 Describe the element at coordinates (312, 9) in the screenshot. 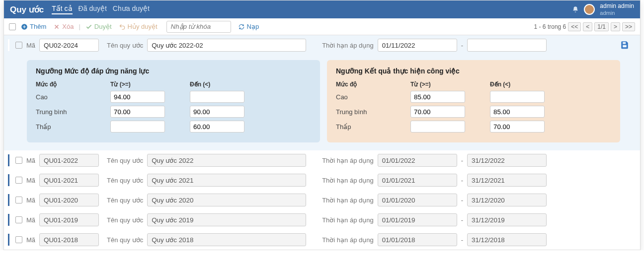

I see `header-tabs: Tất cả Đã duyệt Chưa duyệt` at that location.